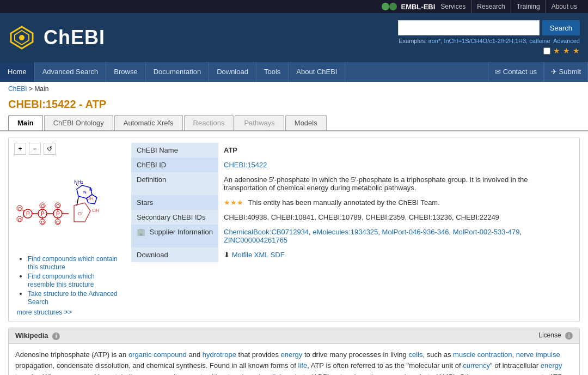 Image resolution: width=588 pixels, height=375 pixels. I want to click on wiki-body: Adenosine triphosphate (ATP) is an organ…, so click(294, 360).